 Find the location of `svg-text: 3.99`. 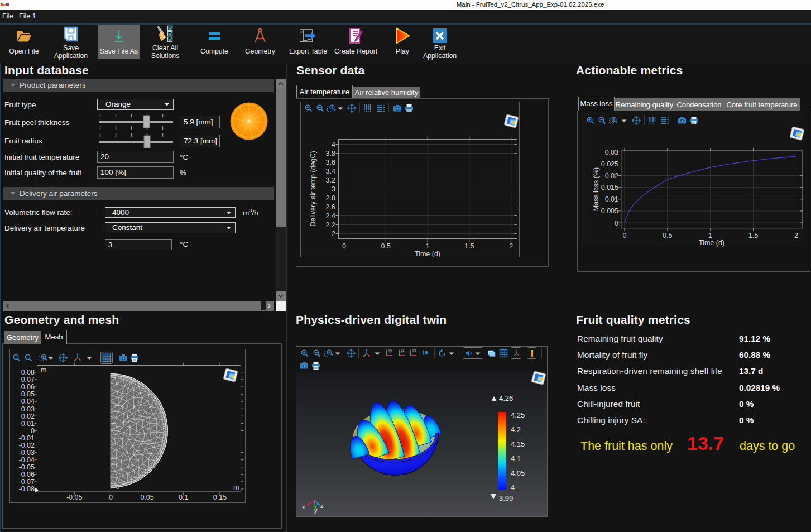

svg-text: 3.99 is located at coordinates (506, 498).